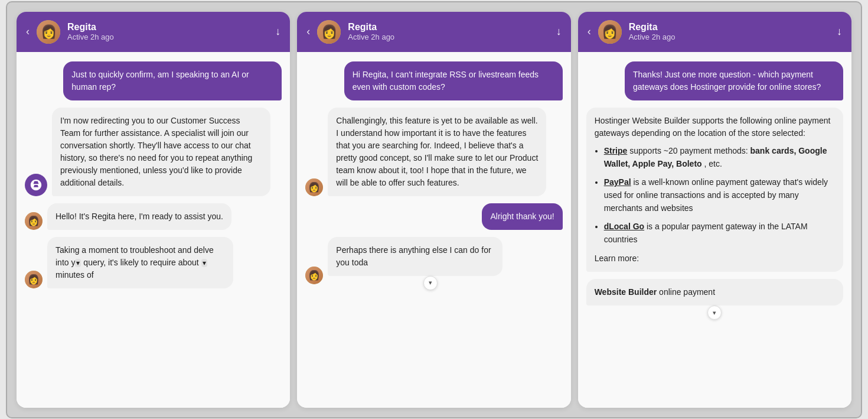 This screenshot has width=868, height=419. What do you see at coordinates (154, 216) in the screenshot?
I see `agent-row-1a: 👩 Hello! It's Regita here, I'm ready to …` at bounding box center [154, 216].